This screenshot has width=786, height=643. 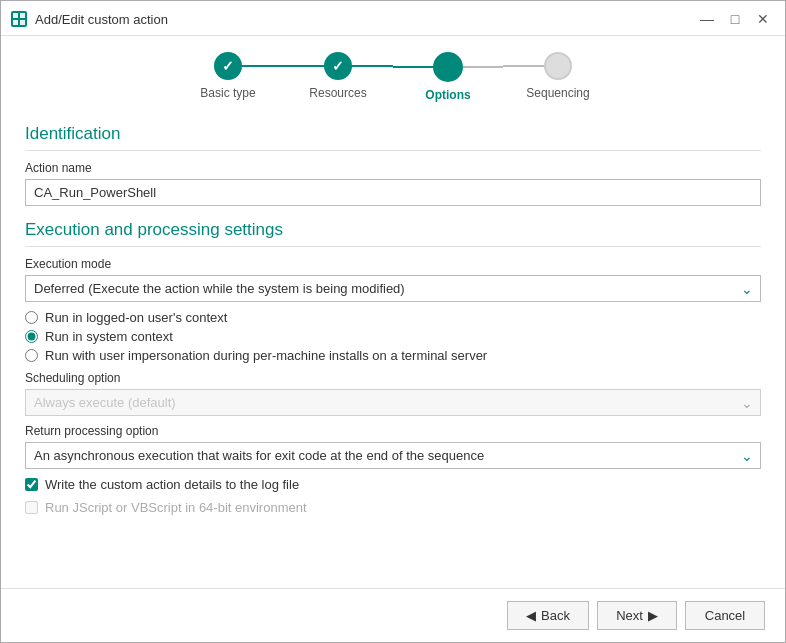 What do you see at coordinates (393, 226) in the screenshot?
I see `execution-section-title: Execution and processing settings` at bounding box center [393, 226].